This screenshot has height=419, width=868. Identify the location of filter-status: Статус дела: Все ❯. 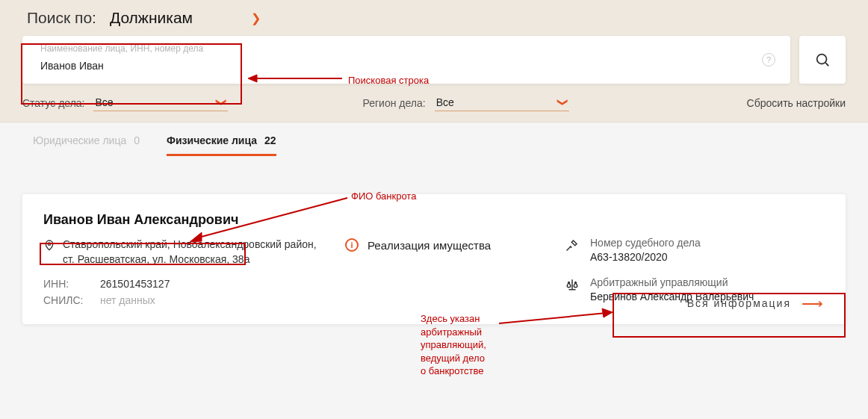
(125, 103).